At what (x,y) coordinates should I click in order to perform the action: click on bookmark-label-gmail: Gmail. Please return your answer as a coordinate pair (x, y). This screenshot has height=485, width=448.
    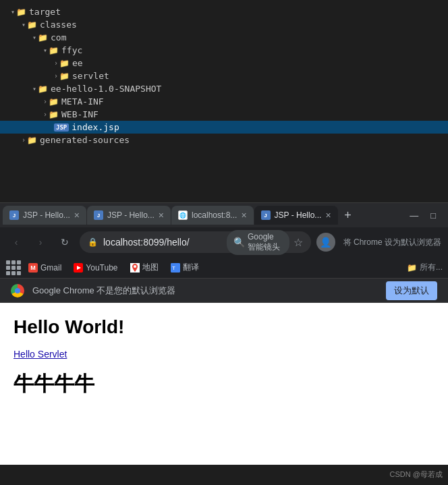
    Looking at the image, I should click on (51, 268).